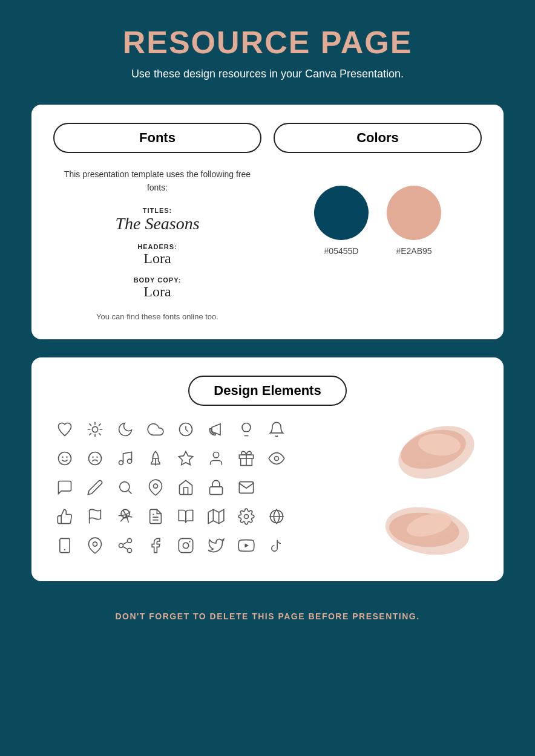  Describe the element at coordinates (246, 429) in the screenshot. I see `lightbulb-icon` at that location.